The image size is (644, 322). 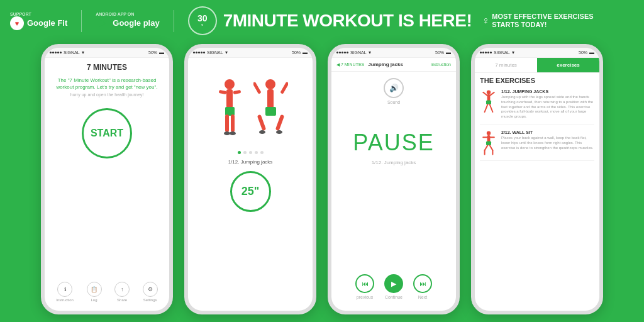 I want to click on continue-icon: ▶, so click(x=394, y=284).